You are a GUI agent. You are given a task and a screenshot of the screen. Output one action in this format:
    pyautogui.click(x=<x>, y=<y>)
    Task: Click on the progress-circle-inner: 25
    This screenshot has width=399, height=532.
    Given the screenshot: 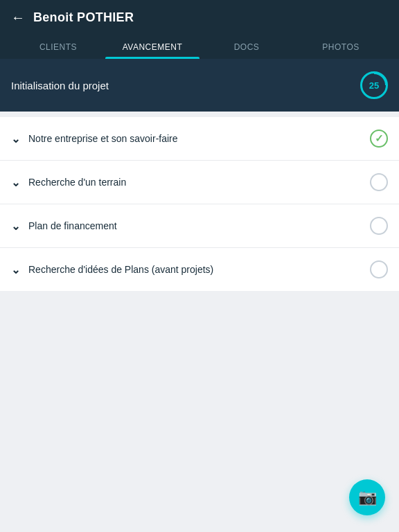 What is the action you would take?
    pyautogui.click(x=374, y=85)
    